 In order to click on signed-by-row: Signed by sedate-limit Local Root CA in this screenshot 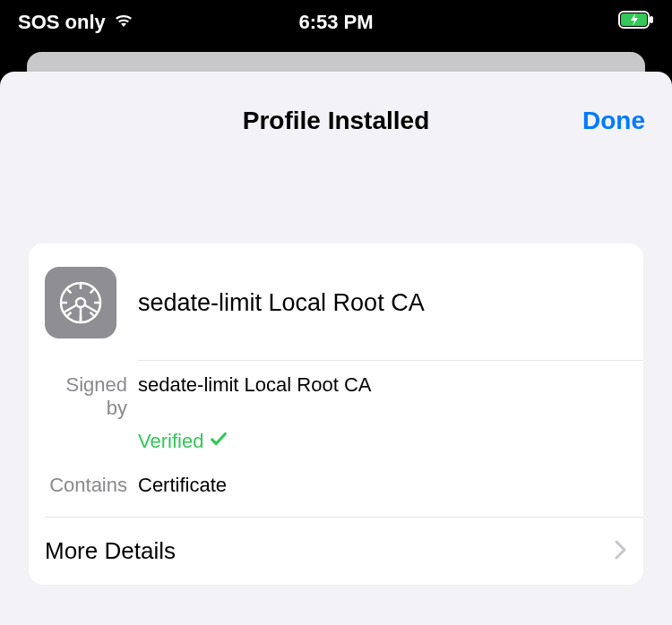, I will do `click(336, 394)`.